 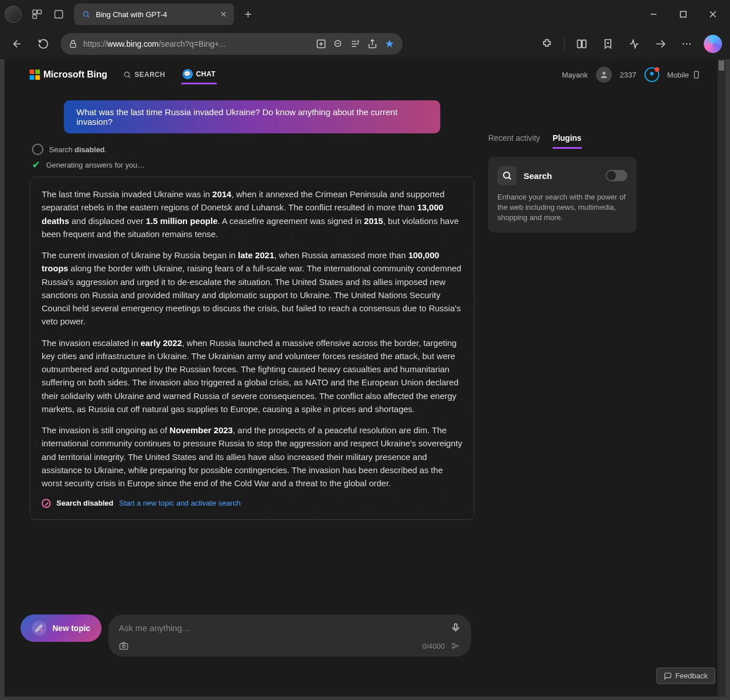 What do you see at coordinates (433, 646) in the screenshot?
I see `char-counter: 0/4000` at bounding box center [433, 646].